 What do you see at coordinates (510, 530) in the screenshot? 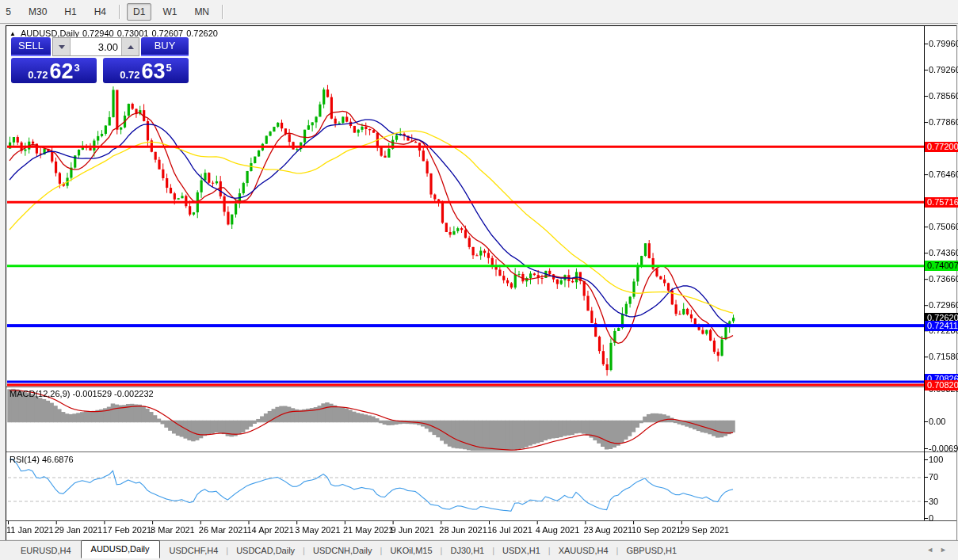
I see `date-tick-label: 16 Jul 2021` at bounding box center [510, 530].